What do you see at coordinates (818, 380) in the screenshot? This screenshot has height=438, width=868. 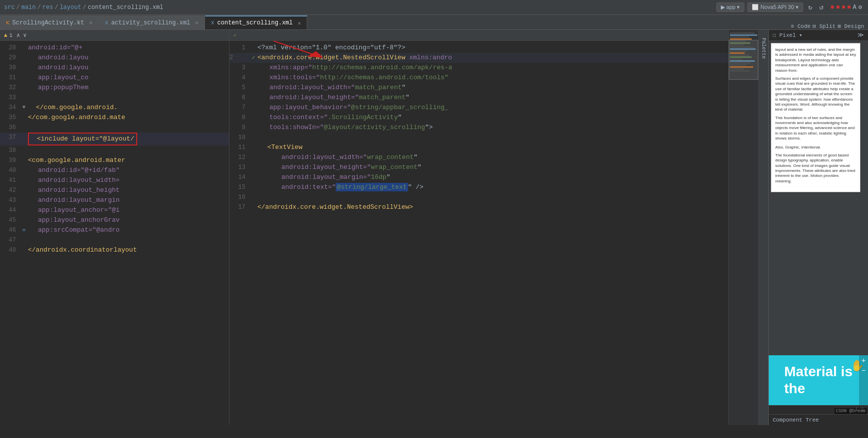 I see `material-preview: Material is the ✋ + −` at bounding box center [818, 380].